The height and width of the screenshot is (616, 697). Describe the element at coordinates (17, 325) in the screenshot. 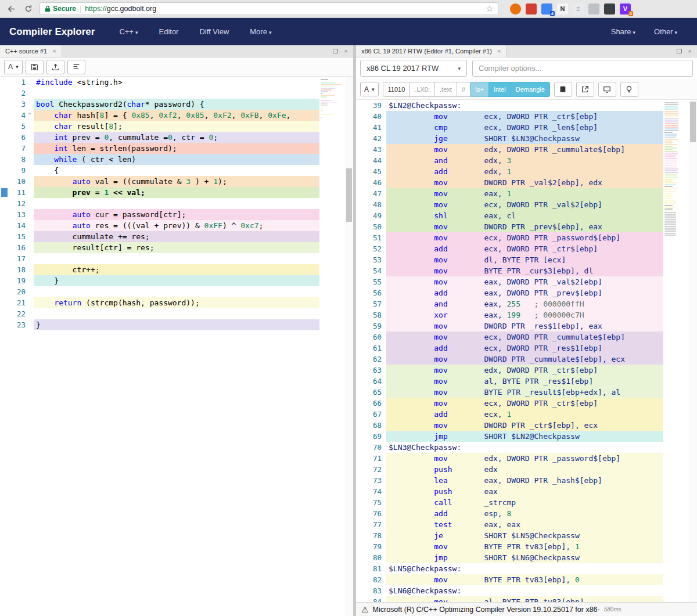

I see `line-number: 23` at that location.